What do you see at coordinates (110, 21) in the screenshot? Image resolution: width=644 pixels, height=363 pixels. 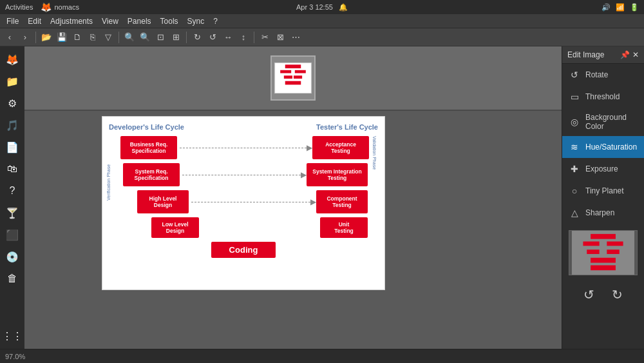 I see `menu-item-view: View` at bounding box center [110, 21].